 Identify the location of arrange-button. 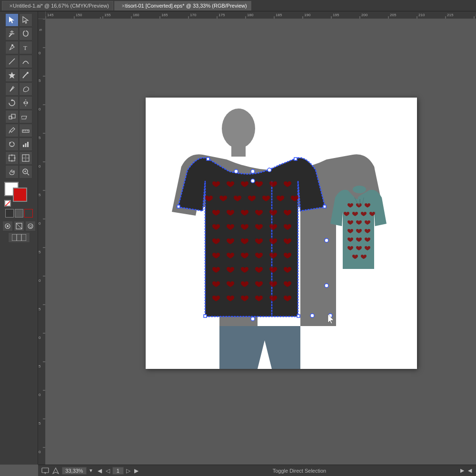
(19, 238).